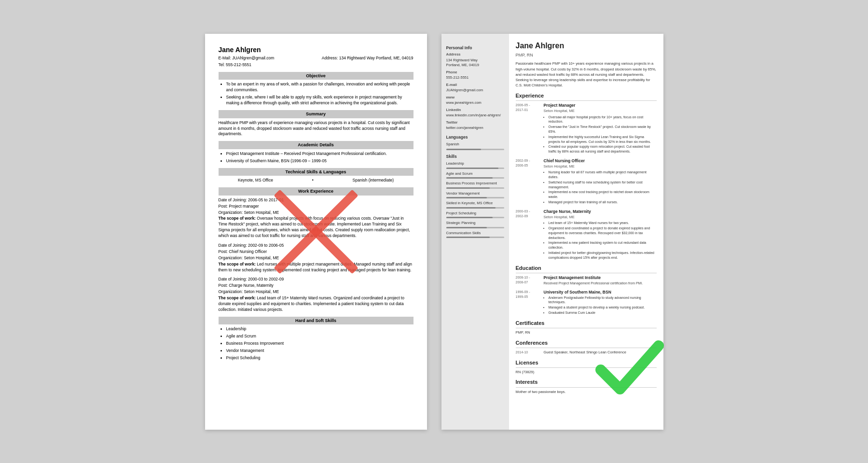  What do you see at coordinates (586, 352) in the screenshot?
I see `conference-entry: 2014-10 Guest Speaker, Northeast Shingo …` at bounding box center [586, 352].